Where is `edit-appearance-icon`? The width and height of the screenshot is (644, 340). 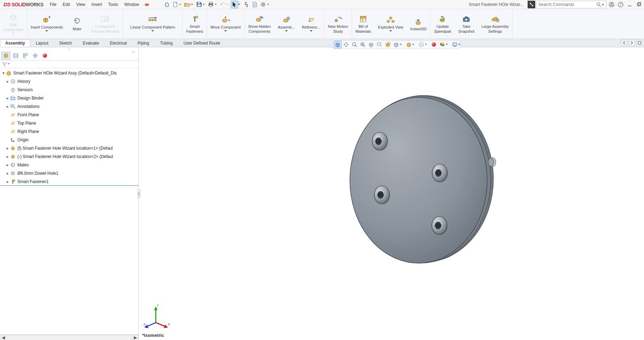 edit-appearance-icon is located at coordinates (434, 45).